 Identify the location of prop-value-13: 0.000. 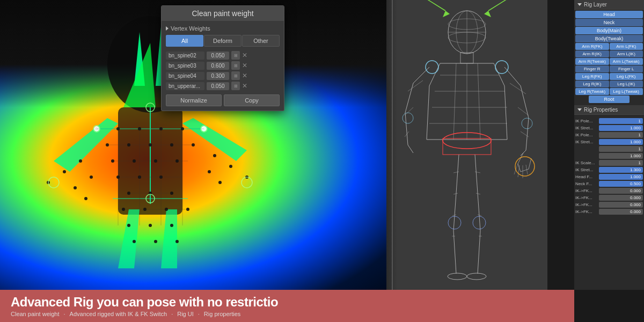
(621, 211).